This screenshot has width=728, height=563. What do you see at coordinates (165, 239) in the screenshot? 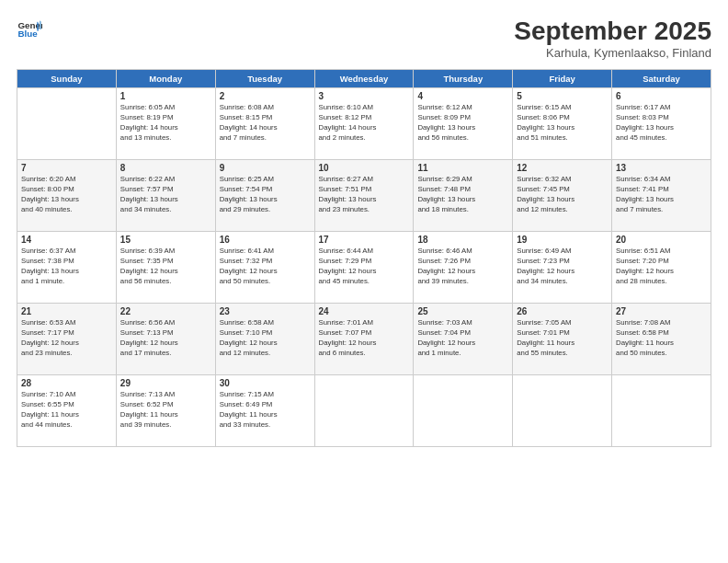
I see `day-number: 15` at bounding box center [165, 239].